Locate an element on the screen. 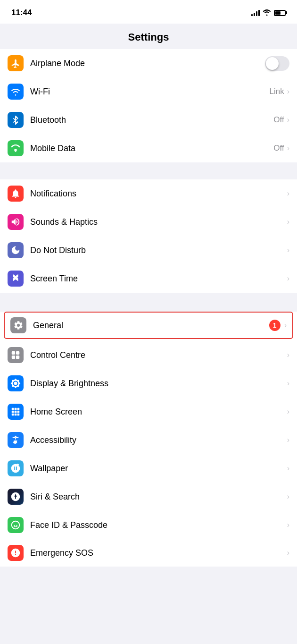 The image size is (297, 644). emergency-sos-chevron: › is located at coordinates (289, 553).